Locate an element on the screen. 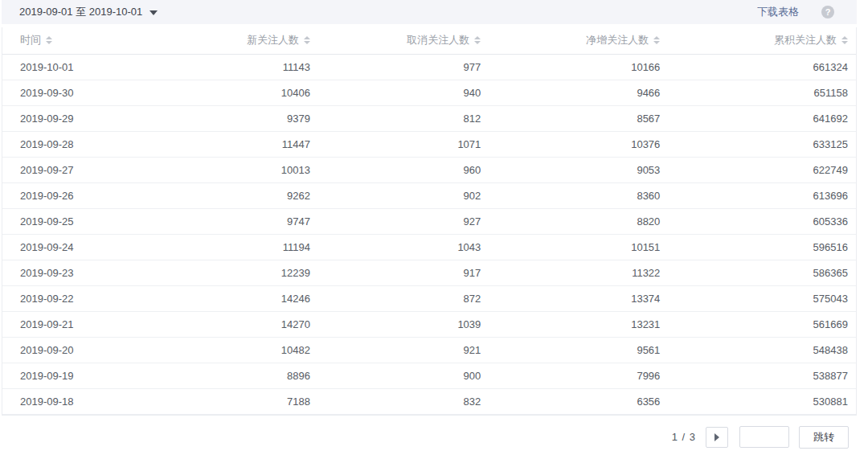  cell-date: 2019-09-29 is located at coordinates (88, 118).